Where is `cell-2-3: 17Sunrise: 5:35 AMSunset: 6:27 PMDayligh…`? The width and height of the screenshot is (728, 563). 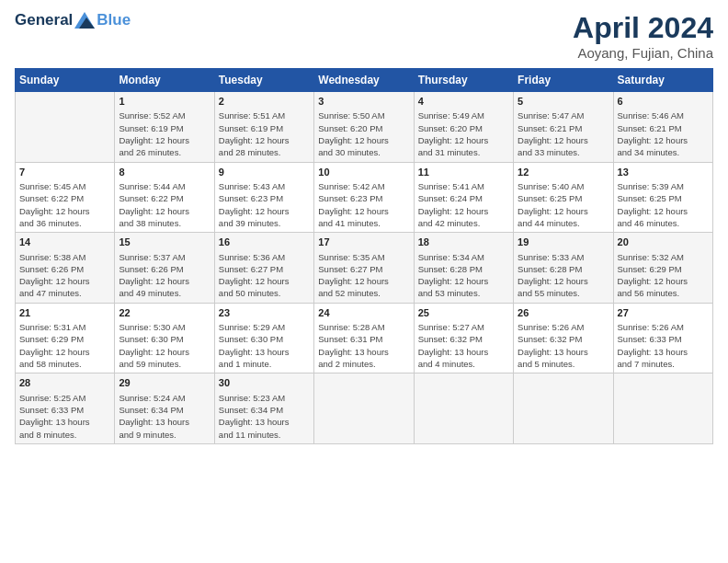 cell-2-3: 17Sunrise: 5:35 AMSunset: 6:27 PMDayligh… is located at coordinates (364, 269).